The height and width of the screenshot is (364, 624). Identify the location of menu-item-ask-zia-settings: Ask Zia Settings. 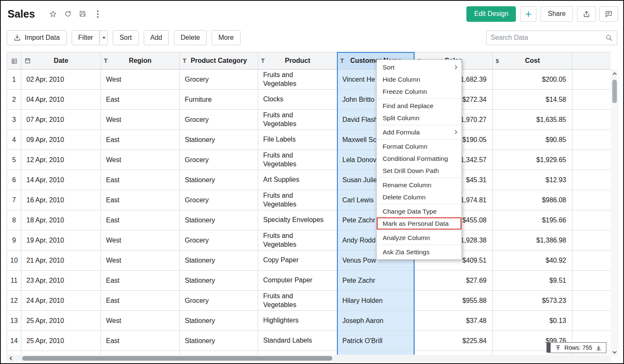
(419, 252).